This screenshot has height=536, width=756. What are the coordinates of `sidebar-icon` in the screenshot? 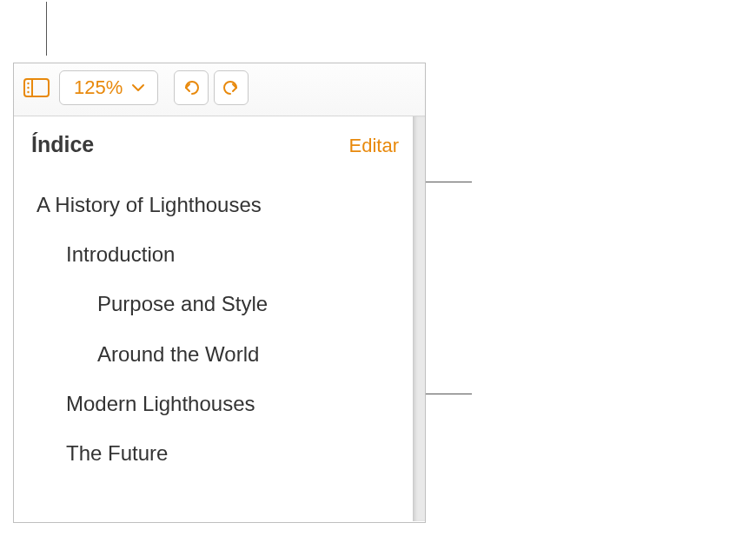 It's located at (36, 88).